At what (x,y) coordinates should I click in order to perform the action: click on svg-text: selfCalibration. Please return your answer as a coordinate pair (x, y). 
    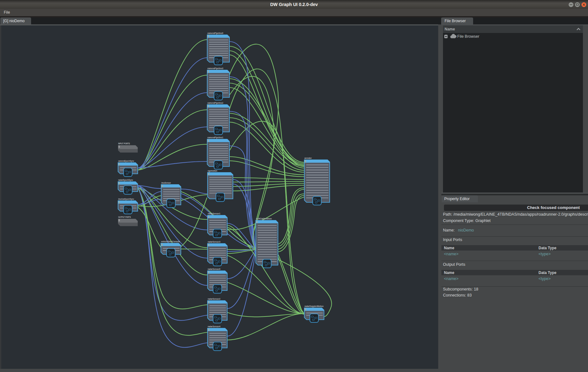
    Looking at the image, I should click on (264, 219).